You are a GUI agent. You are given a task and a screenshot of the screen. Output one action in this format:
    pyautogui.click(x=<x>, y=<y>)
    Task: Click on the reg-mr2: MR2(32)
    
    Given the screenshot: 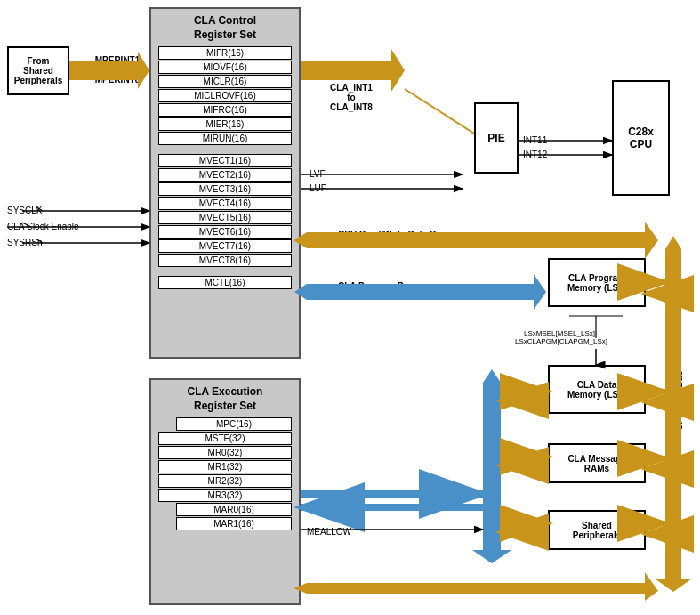 What is the action you would take?
    pyautogui.click(x=225, y=481)
    